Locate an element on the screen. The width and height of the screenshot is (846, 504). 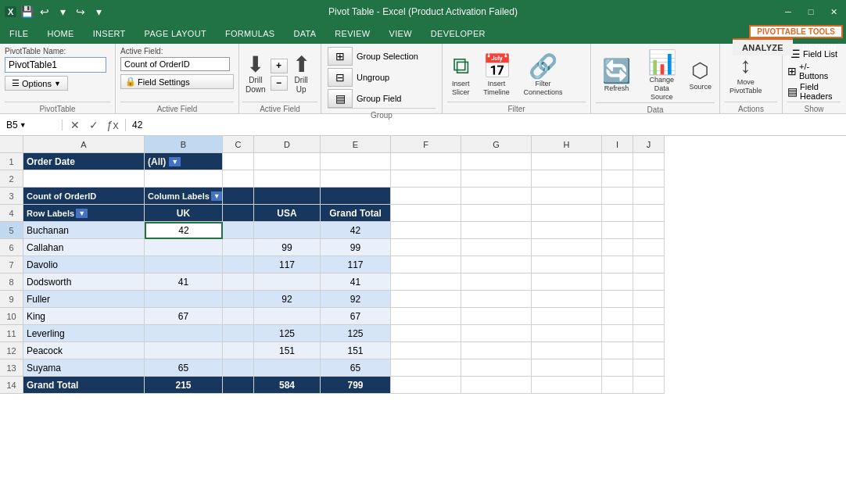
cell-B4: UK is located at coordinates (184, 213).